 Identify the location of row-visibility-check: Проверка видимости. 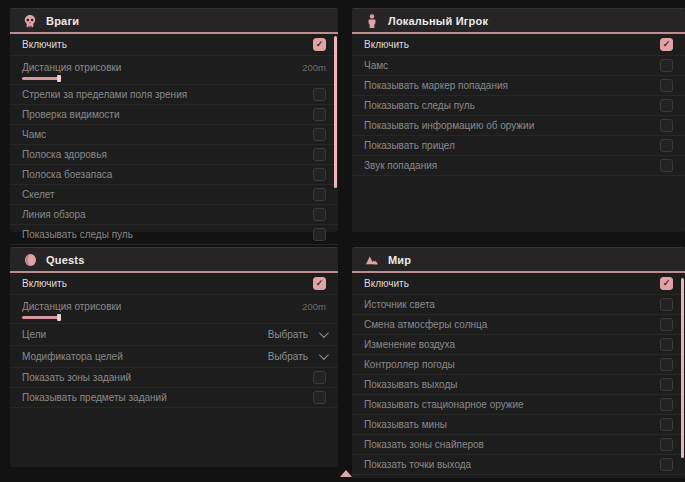
(174, 115).